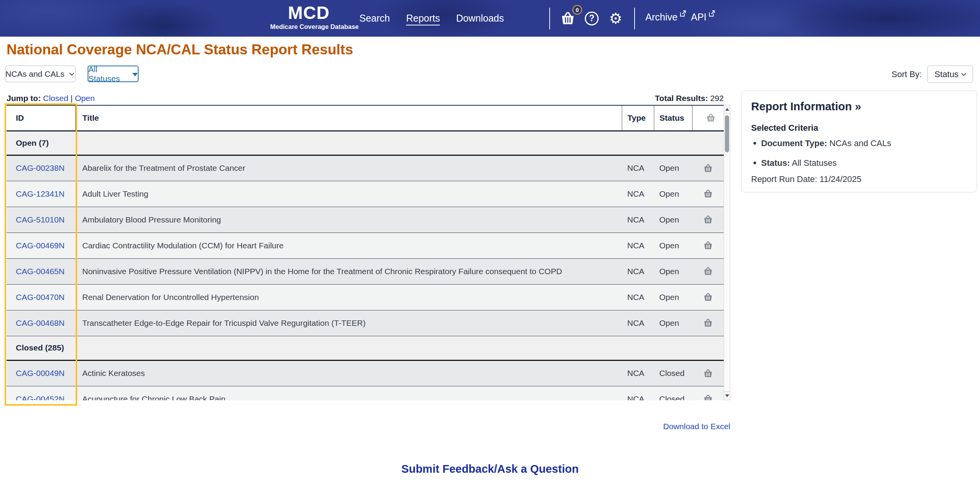 This screenshot has width=980, height=487. Describe the element at coordinates (784, 179) in the screenshot. I see `report-run-date-label: Report Run Date:` at that location.